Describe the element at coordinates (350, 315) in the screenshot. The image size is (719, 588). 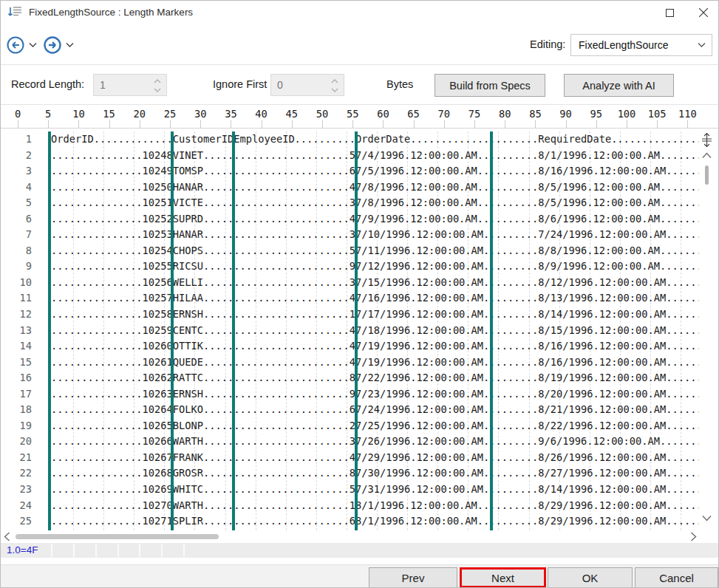
I see `data-row: 12...............10258ERNSH.............…` at that location.